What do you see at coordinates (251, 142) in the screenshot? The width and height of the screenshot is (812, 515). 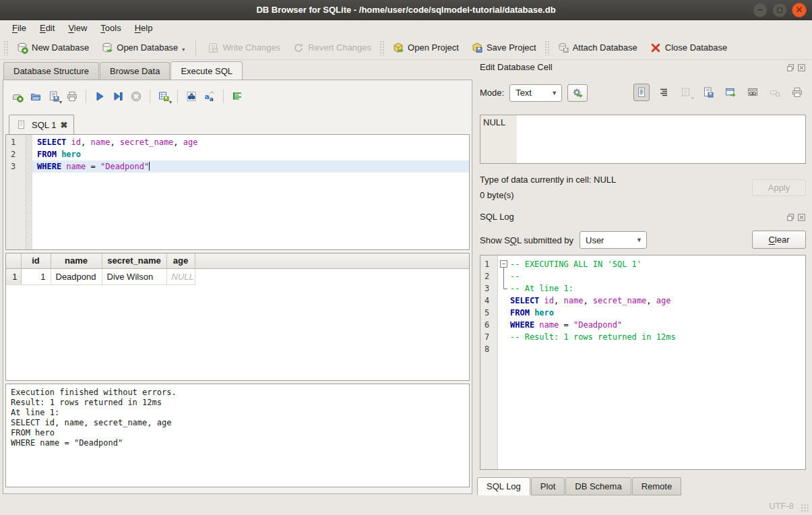 I see `code-line: SELECT id, name, secret_name, age` at bounding box center [251, 142].